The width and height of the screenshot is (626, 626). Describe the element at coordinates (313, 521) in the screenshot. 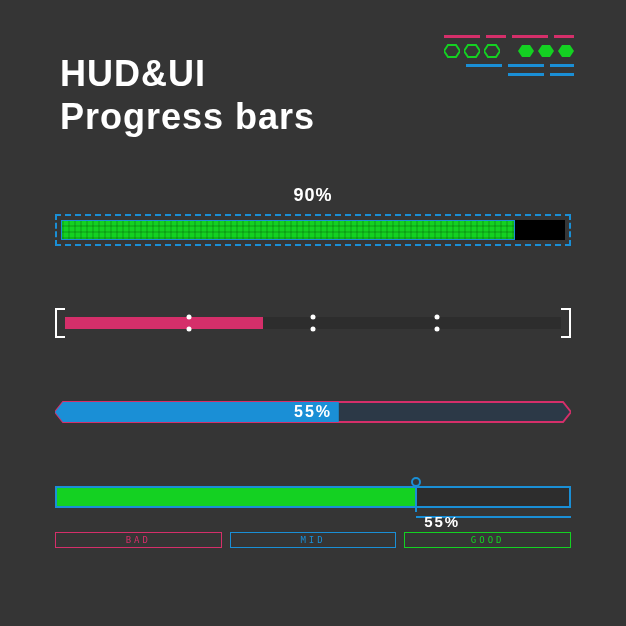

I see `progress-bar-rated: 55% BAD MID GOOD` at that location.